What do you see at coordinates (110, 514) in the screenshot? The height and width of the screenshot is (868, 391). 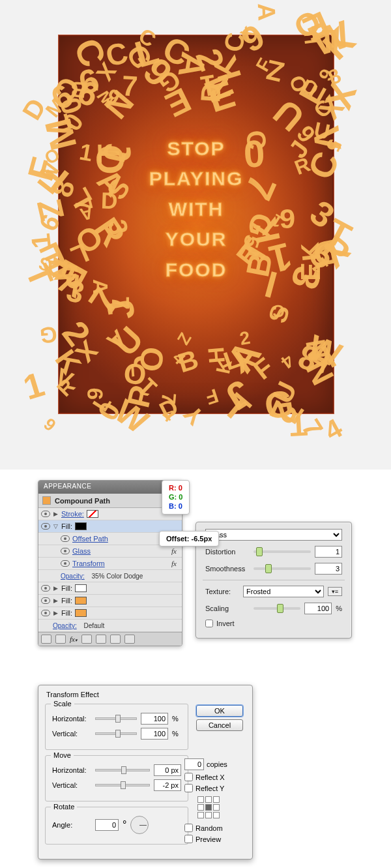 I see `stroke-row: ▶ Stroke:` at bounding box center [110, 514].